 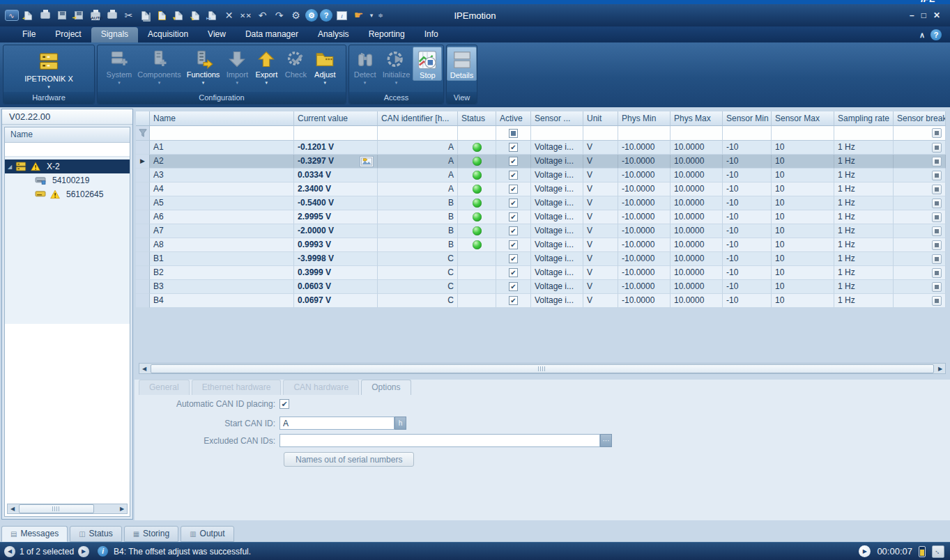 I want to click on auto-print-icon: AUTO, so click(x=95, y=15).